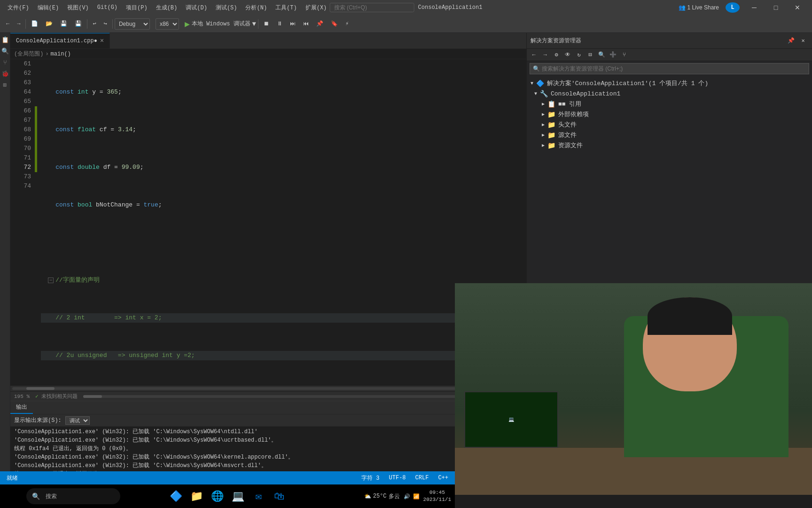 The width and height of the screenshot is (812, 508). What do you see at coordinates (286, 8) in the screenshot?
I see `menu-tools: 工具(T)` at bounding box center [286, 8].